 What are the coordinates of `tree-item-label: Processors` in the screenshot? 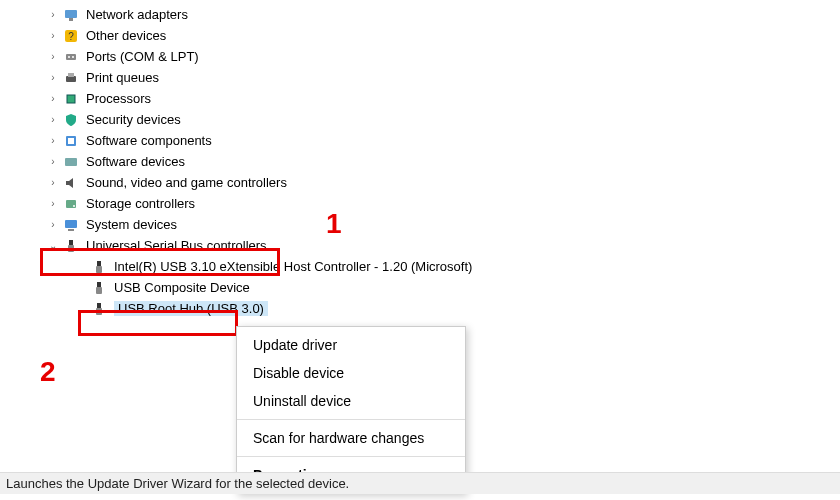 It's located at (118, 98).